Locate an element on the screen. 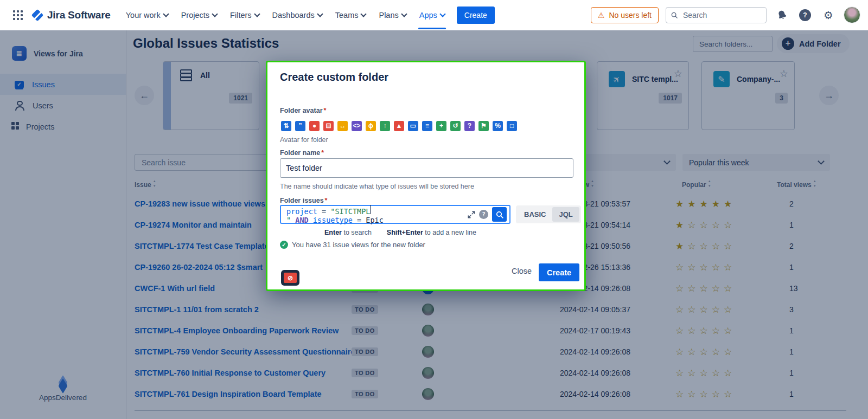  query-mode-toggle: BASIC JQL is located at coordinates (548, 215).